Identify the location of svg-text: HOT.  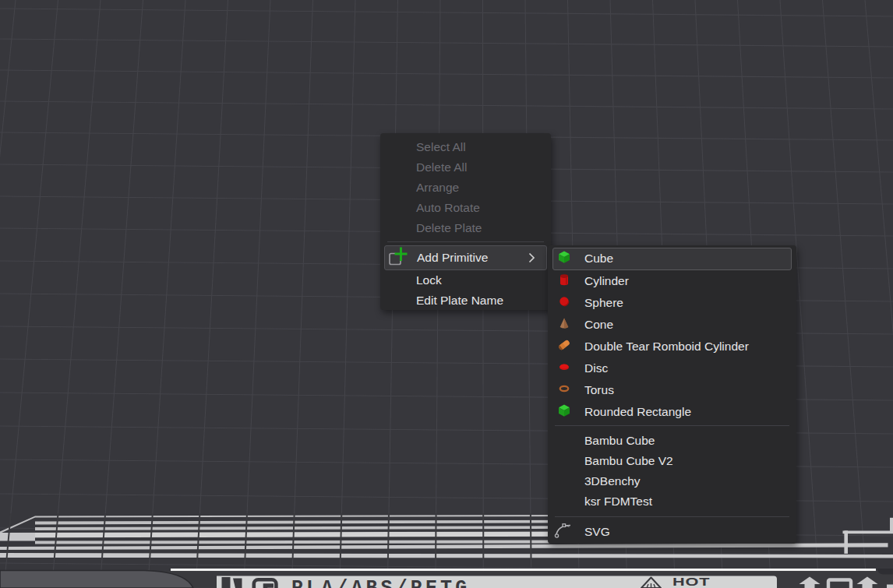
(691, 582).